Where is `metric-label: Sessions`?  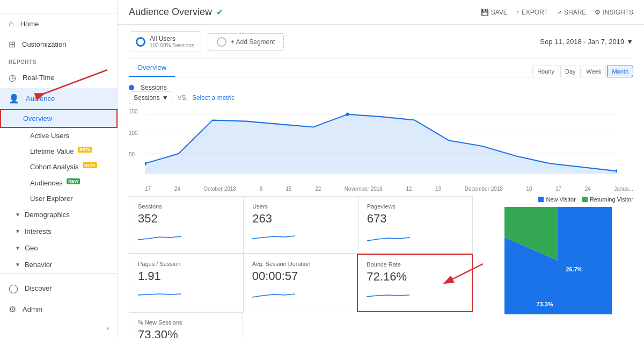 metric-label: Sessions is located at coordinates (147, 98).